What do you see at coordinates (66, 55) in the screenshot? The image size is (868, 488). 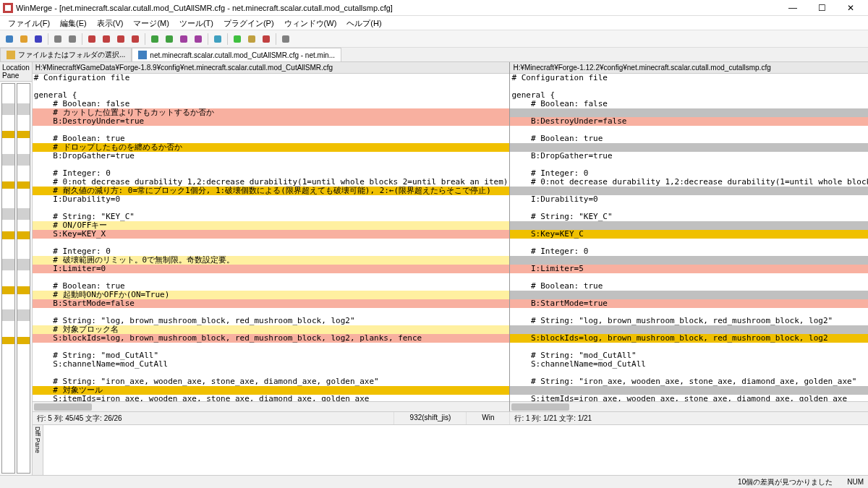 I see `tab: ファイルまたはフォルダの選択...` at bounding box center [66, 55].